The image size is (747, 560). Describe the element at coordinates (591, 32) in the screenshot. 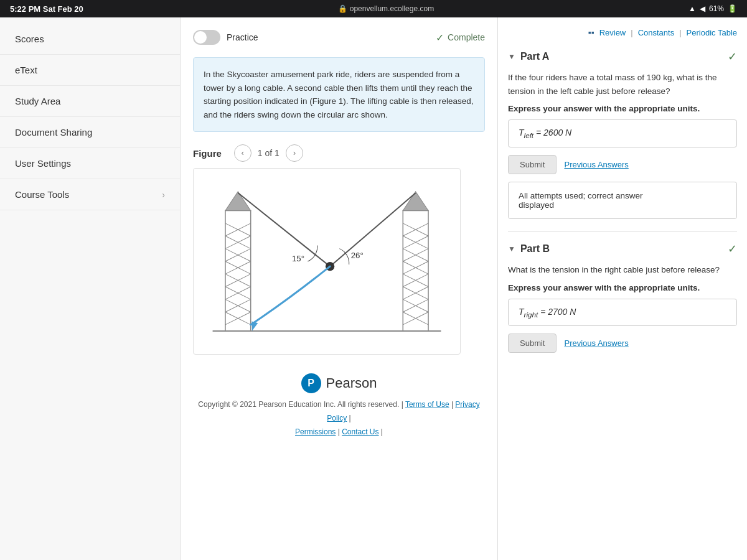

I see `review-icon: ▪▪` at that location.